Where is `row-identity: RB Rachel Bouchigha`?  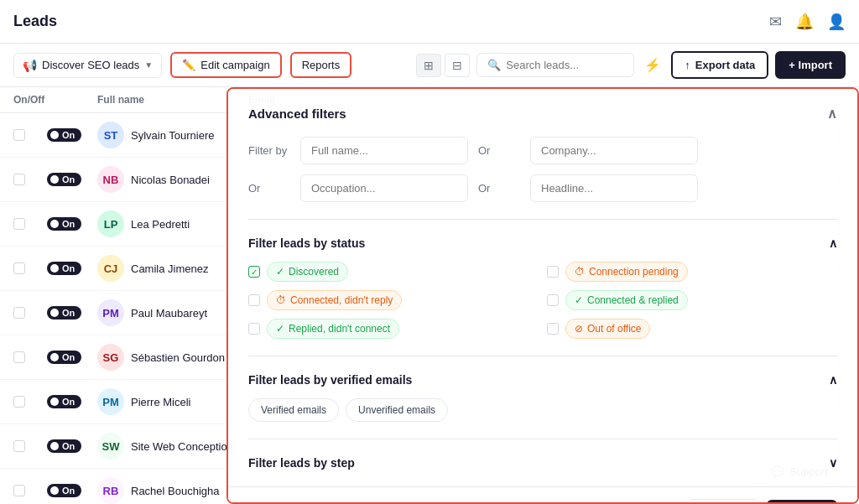
row-identity: RB Rachel Bouchigha is located at coordinates (173, 491).